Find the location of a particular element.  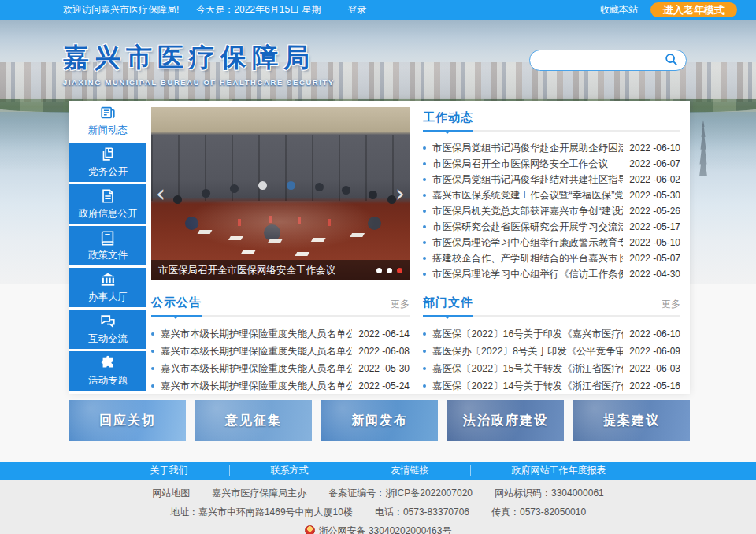

footer-nav-contact: 联系方式 is located at coordinates (290, 471).